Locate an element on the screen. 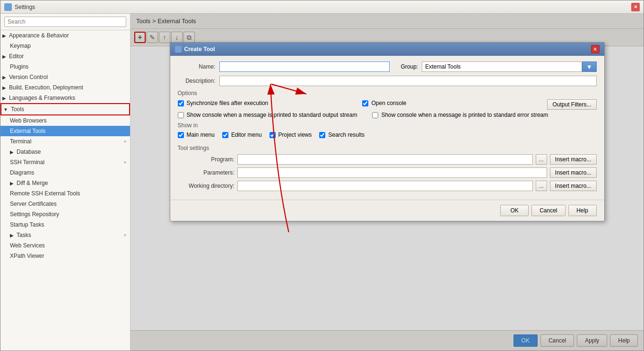 This screenshot has height=351, width=644. sidebar-item-diff-merge: ▶ Diff & Merge is located at coordinates (65, 183).